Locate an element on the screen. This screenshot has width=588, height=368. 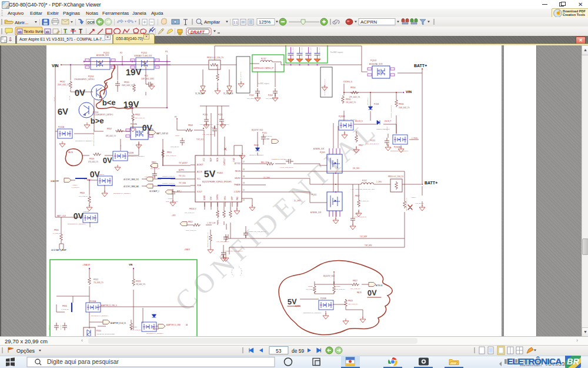
svg-text: ADAPTER_ID_ONM is located at coordinates (173, 325).